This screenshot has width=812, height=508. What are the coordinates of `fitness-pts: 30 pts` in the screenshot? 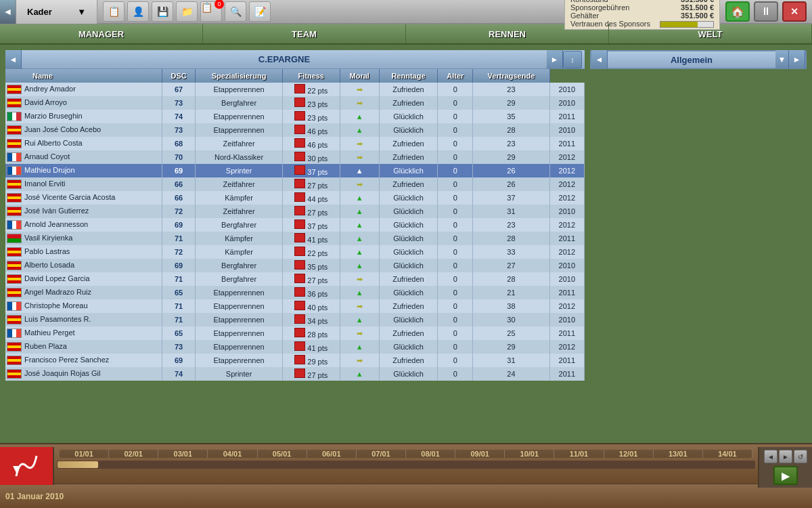 It's located at (317, 158).